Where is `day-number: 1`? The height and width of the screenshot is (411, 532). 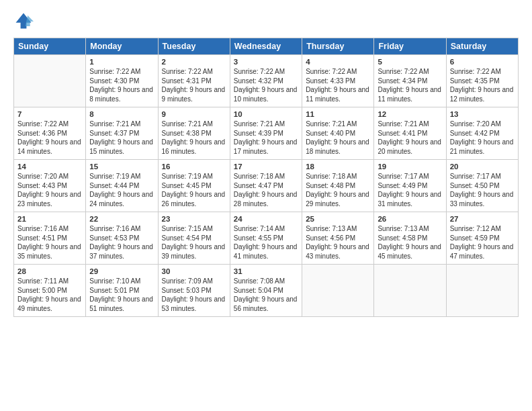 day-number: 1 is located at coordinates (122, 62).